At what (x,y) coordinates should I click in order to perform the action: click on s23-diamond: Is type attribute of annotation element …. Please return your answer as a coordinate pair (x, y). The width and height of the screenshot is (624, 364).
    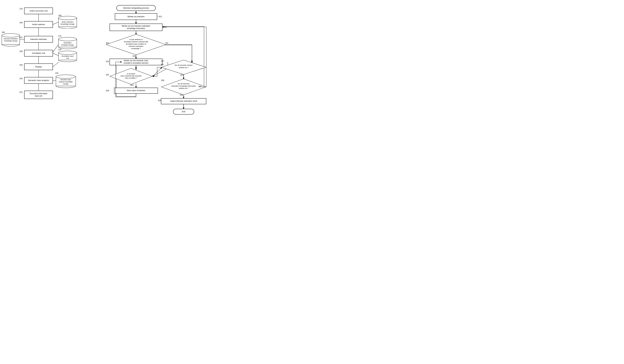
    Looking at the image, I should click on (136, 45).